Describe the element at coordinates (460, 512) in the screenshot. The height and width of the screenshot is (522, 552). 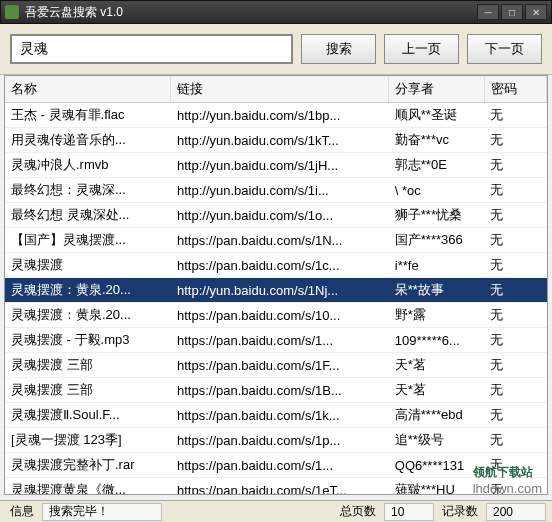
I see `status-records-label: 记录数` at that location.